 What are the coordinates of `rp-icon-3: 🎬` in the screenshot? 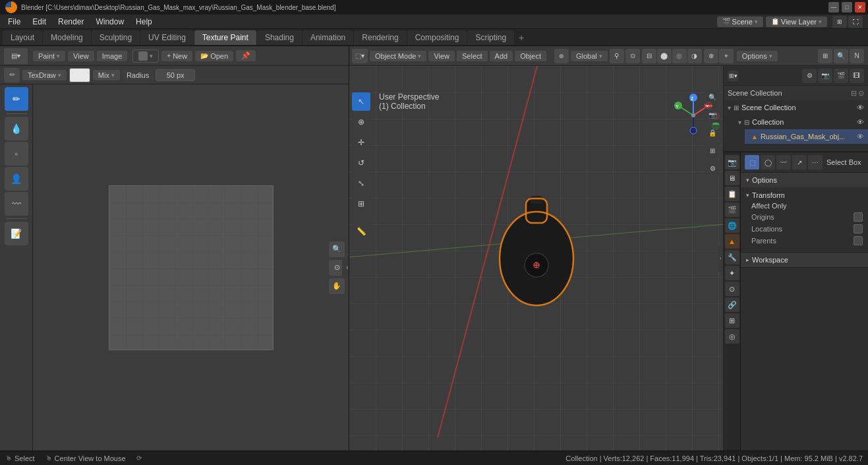 It's located at (841, 76).